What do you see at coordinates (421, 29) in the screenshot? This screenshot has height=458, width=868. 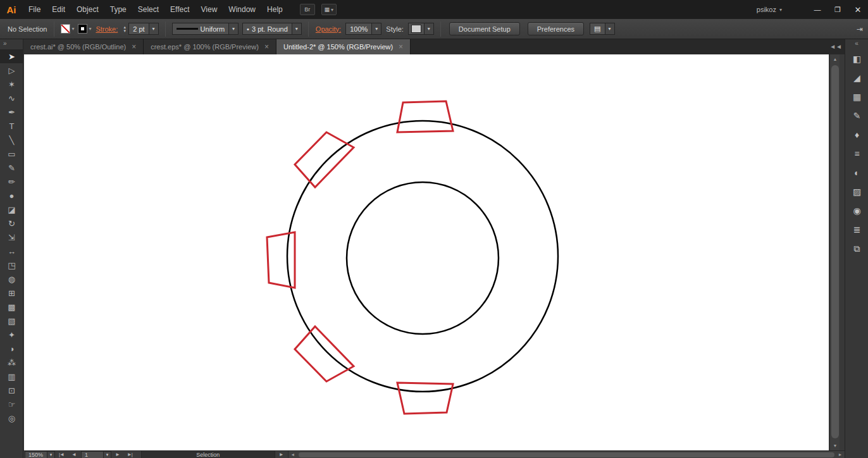 I see `style-select: ▾` at bounding box center [421, 29].